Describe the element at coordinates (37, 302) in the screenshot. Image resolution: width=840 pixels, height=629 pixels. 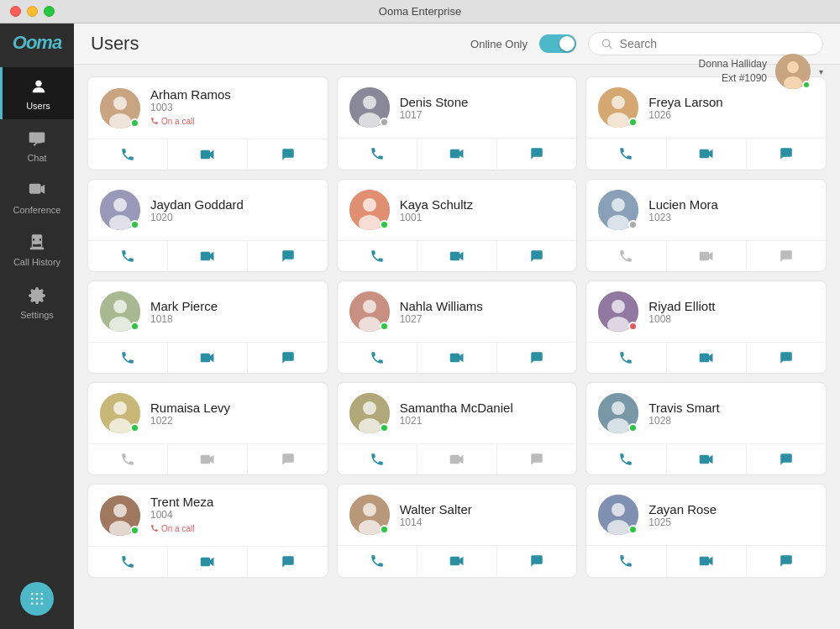
I see `sidebar-item-settings: Settings` at that location.